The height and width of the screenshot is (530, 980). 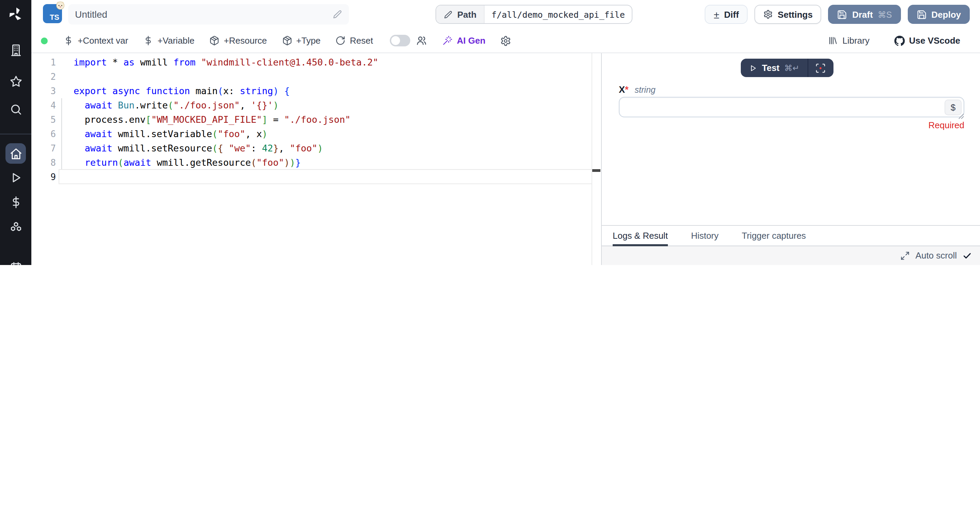 I want to click on line-number: 8, so click(x=43, y=163).